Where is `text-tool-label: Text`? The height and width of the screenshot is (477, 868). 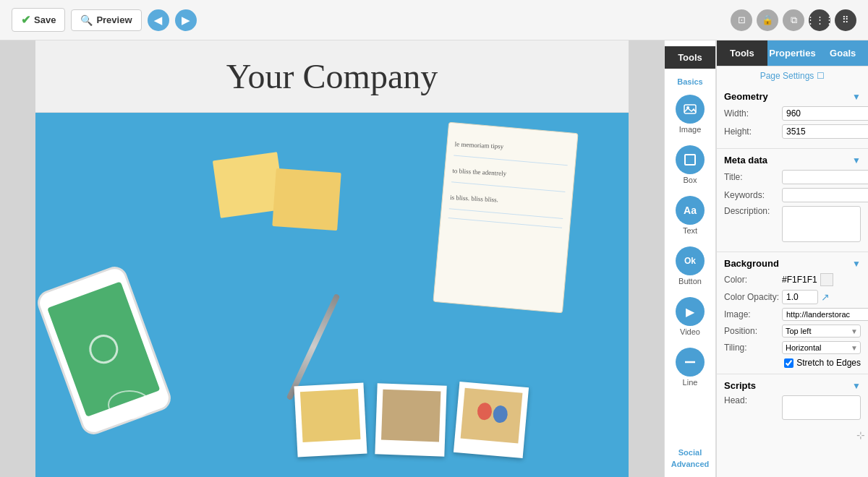 text-tool-label: Text is located at coordinates (690, 231).